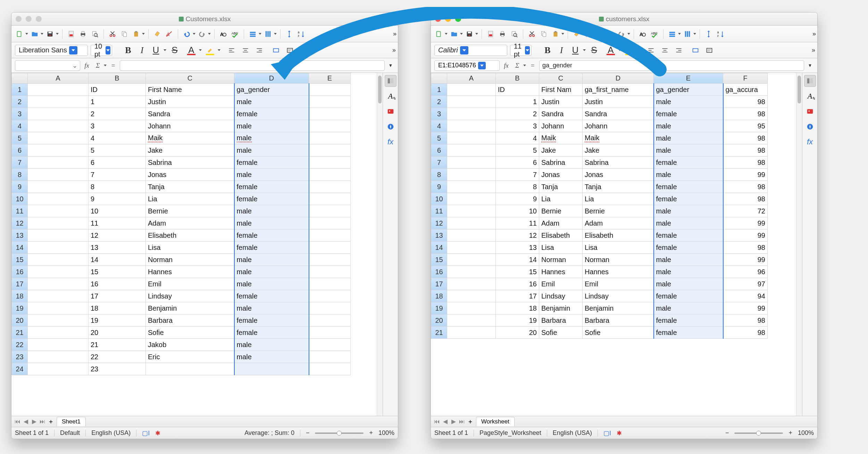 This screenshot has height=454, width=868. Describe the element at coordinates (813, 34) in the screenshot. I see `toolbar-overflow-icon: »` at that location.